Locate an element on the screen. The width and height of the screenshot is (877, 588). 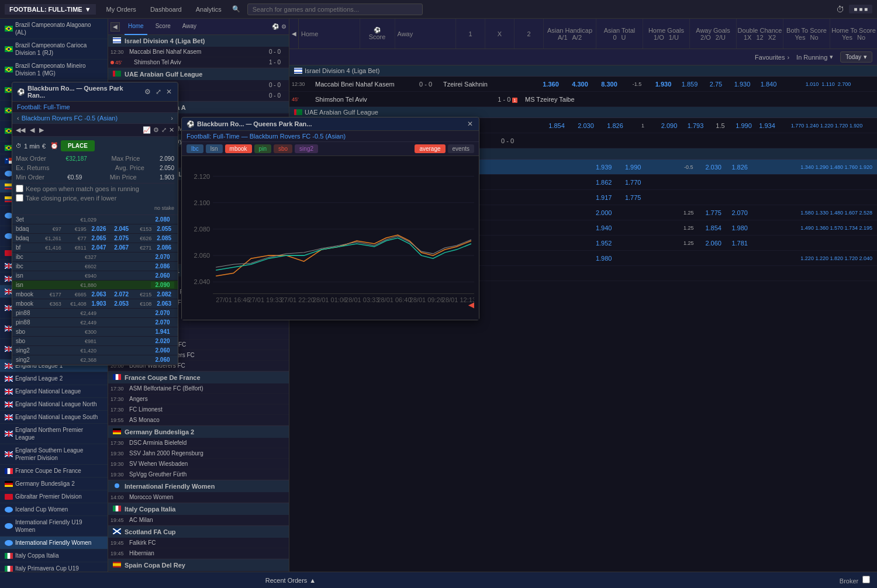
take-closing-checkbox is located at coordinates (20, 198).